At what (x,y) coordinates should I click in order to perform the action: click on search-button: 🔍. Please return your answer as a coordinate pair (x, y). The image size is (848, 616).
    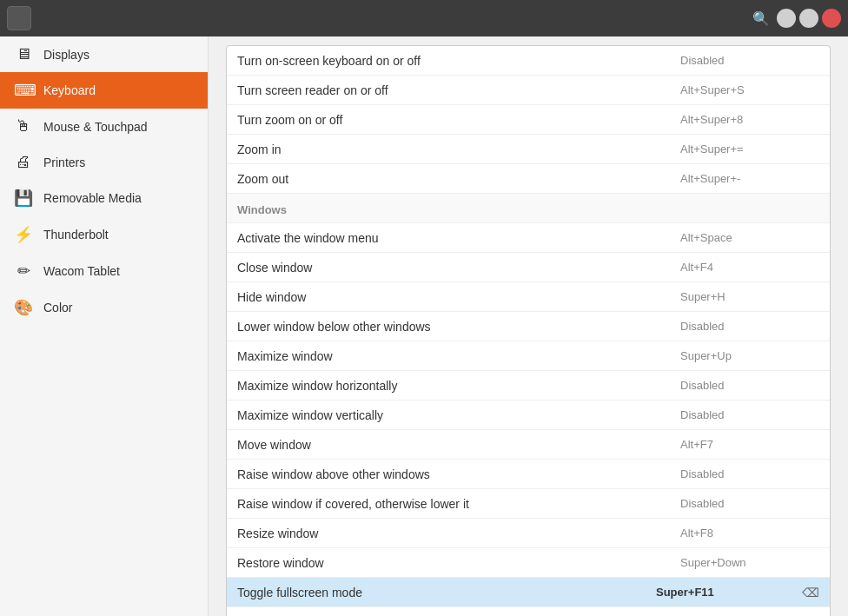
    Looking at the image, I should click on (761, 18).